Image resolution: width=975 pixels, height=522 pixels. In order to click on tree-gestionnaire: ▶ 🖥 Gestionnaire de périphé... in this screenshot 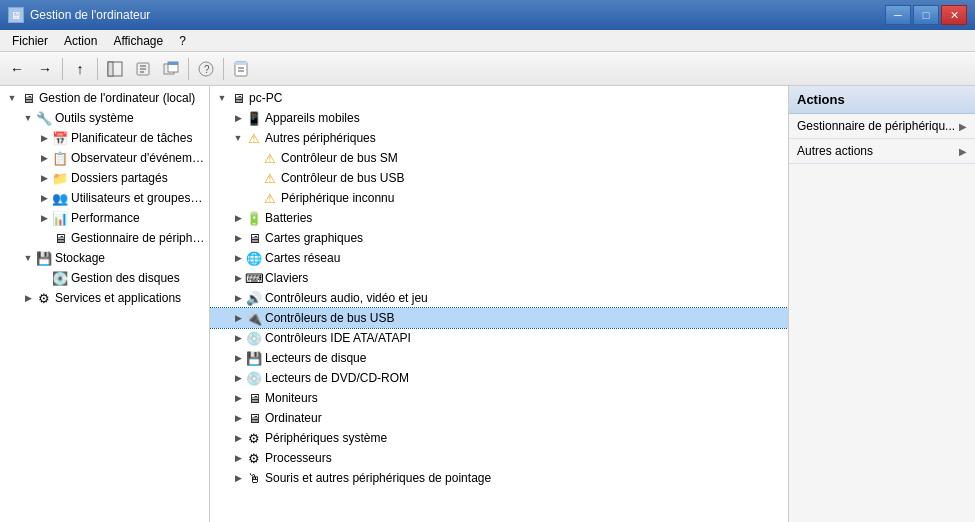, I will do `click(104, 238)`.